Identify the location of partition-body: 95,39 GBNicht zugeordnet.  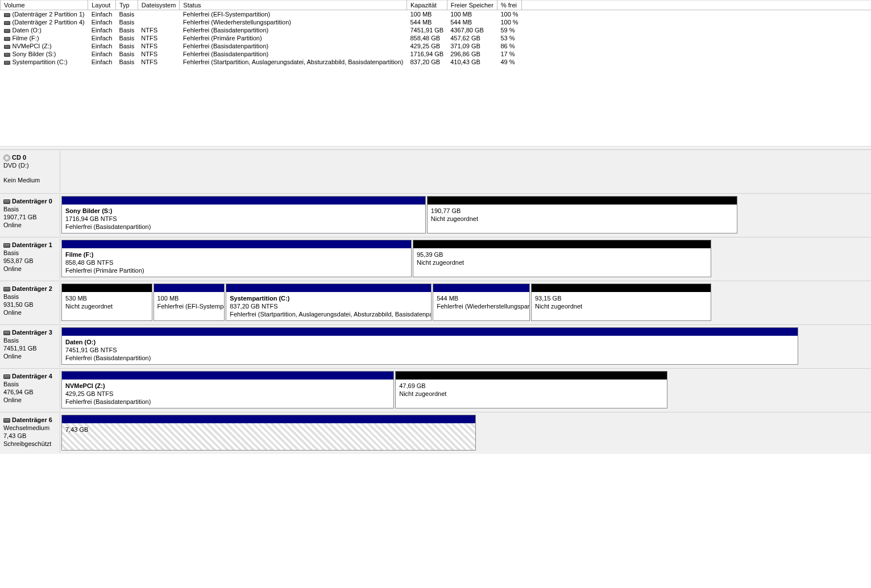
(562, 262).